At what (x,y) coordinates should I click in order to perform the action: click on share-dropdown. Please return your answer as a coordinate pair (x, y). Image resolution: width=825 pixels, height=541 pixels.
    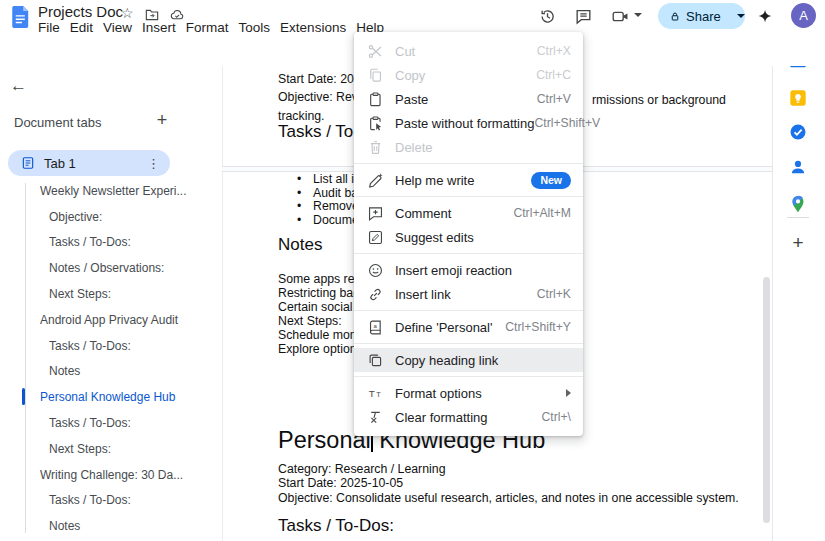
    Looking at the image, I should click on (741, 16).